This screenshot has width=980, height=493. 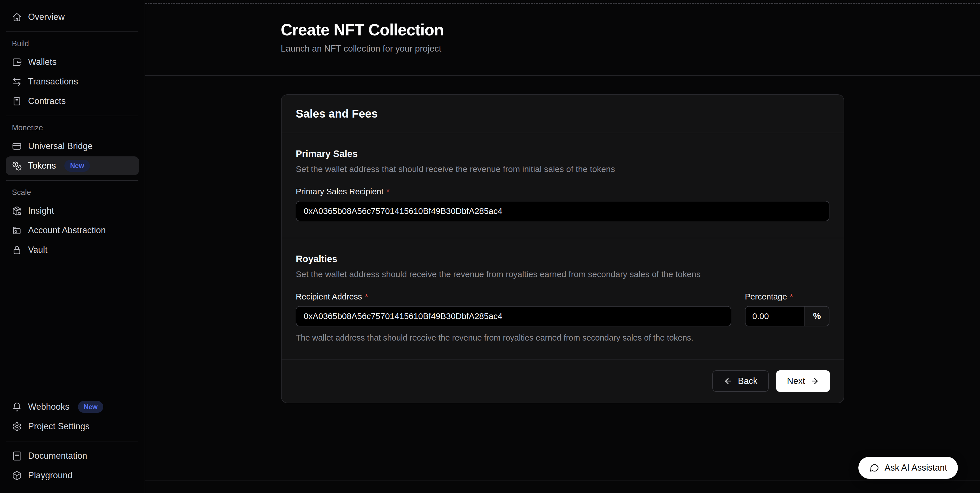 What do you see at coordinates (72, 17) in the screenshot?
I see `sidebar-item-overview: Overview` at bounding box center [72, 17].